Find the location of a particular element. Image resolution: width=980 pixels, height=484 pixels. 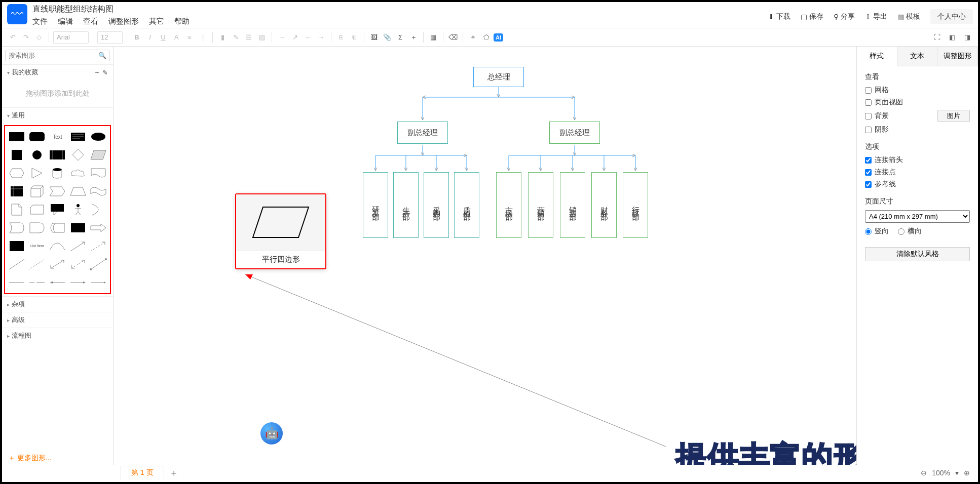

magic-icon: ✧ is located at coordinates (473, 37).